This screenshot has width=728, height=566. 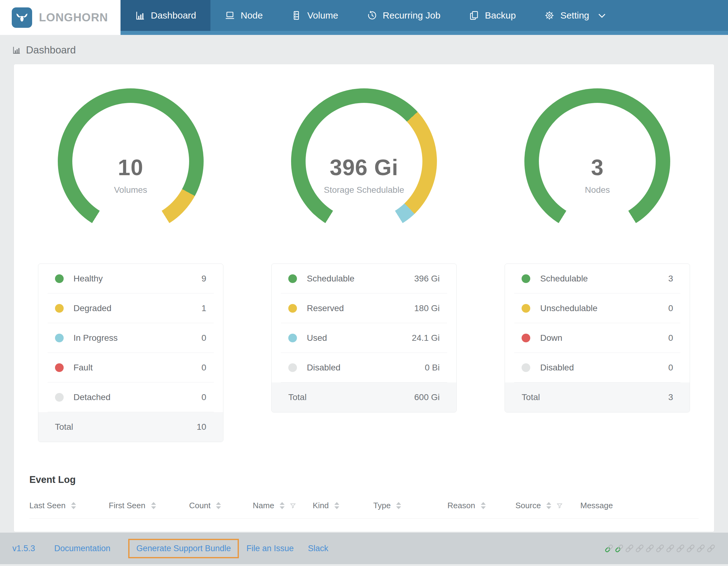 I want to click on storage-legend-card: Schedulable 396 Gi Reserved 180 Gi Used …, so click(x=364, y=338).